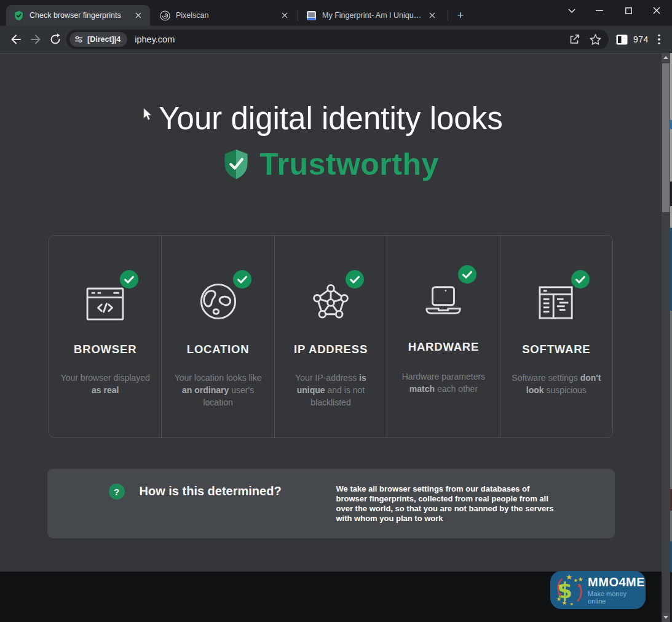 The height and width of the screenshot is (622, 672). What do you see at coordinates (117, 492) in the screenshot?
I see `question-icon: ?` at bounding box center [117, 492].